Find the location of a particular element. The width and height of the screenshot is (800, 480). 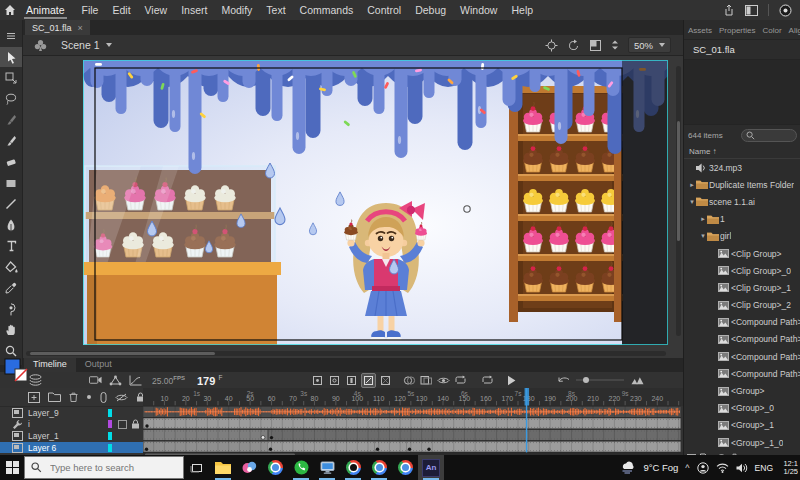

layer-row-layer_9: Layer_9 is located at coordinates (72, 413).